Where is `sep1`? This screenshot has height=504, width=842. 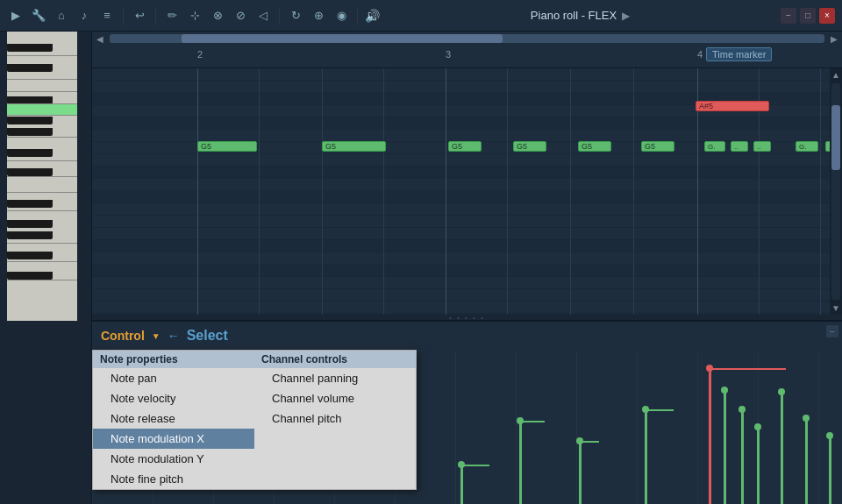
sep1 is located at coordinates (123, 16).